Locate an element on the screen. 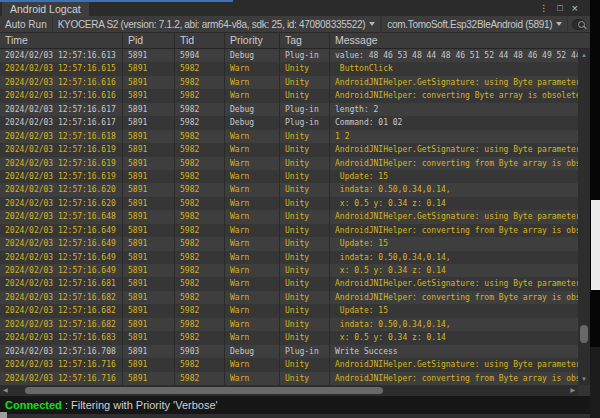  window-menu-icon: ⋮ is located at coordinates (544, 8).